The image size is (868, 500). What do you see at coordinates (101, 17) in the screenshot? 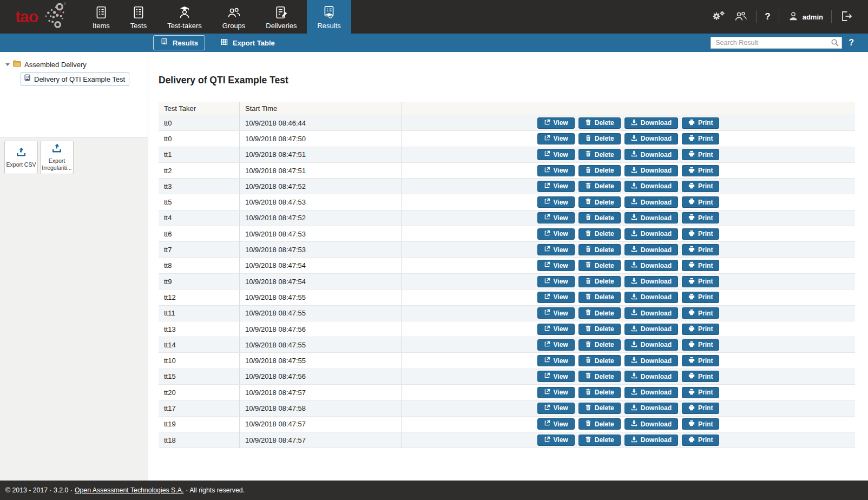
I see `nav-item-items: Items` at bounding box center [101, 17].